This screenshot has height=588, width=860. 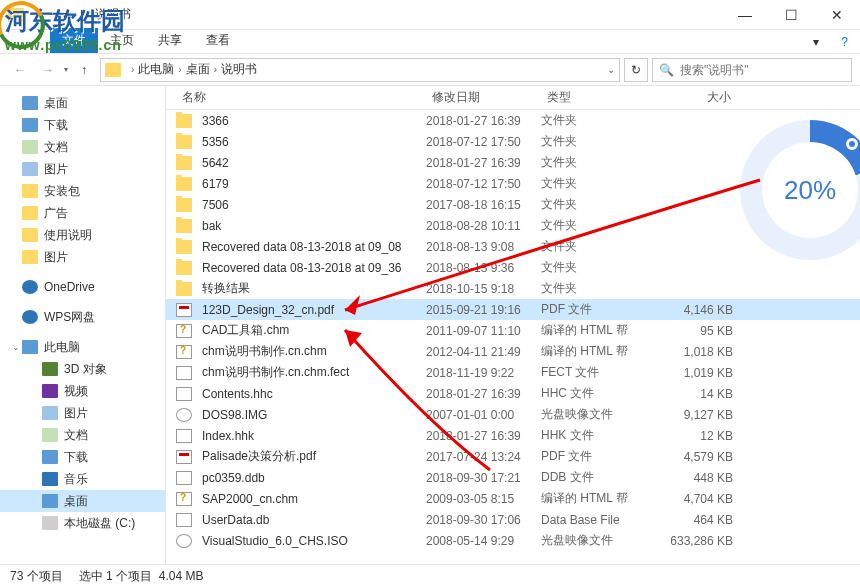 What do you see at coordinates (762, 70) in the screenshot?
I see `search-input` at bounding box center [762, 70].